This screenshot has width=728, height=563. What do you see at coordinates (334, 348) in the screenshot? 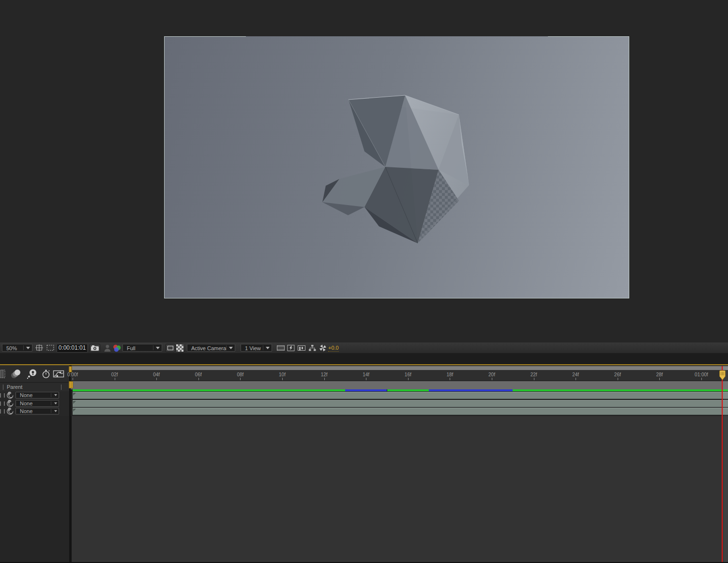
I see `exposure-adjustment-value: +0.0` at bounding box center [334, 348].